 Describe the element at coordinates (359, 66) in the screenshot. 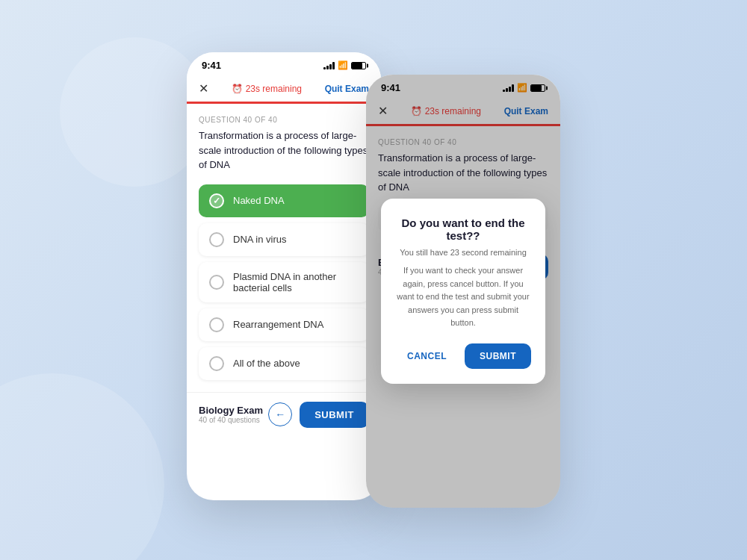

I see `battery-icon-left` at that location.